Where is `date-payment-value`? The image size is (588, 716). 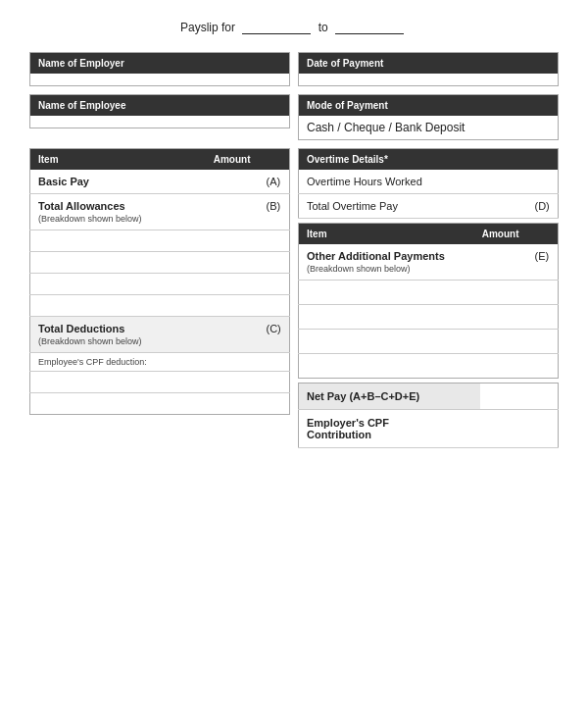
date-payment-value is located at coordinates (428, 79).